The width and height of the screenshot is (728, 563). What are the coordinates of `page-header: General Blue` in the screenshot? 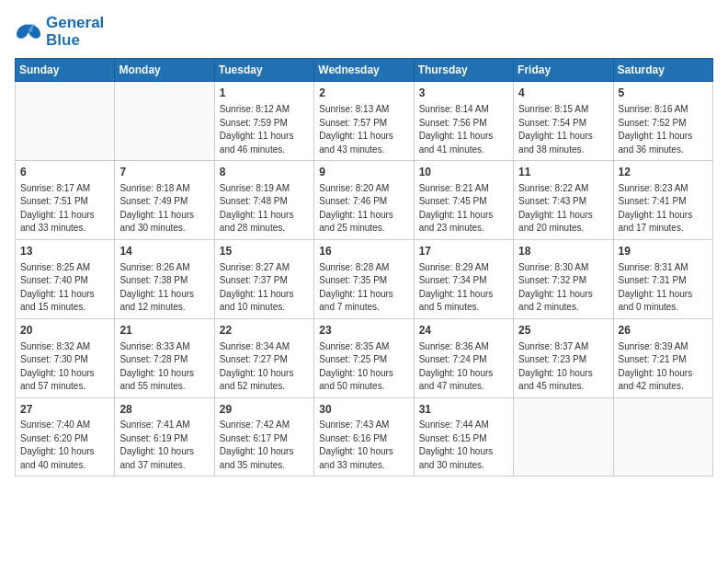 It's located at (364, 31).